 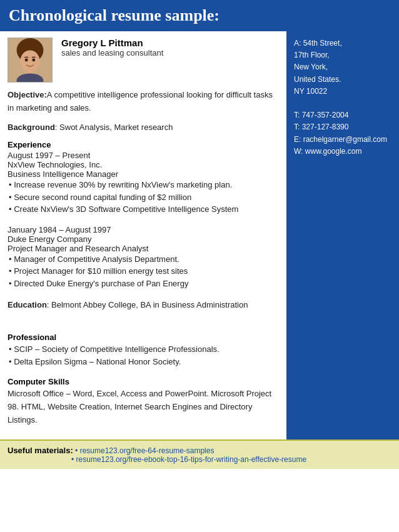 I want to click on person-name: Gregory L Pittman, so click(x=113, y=43).